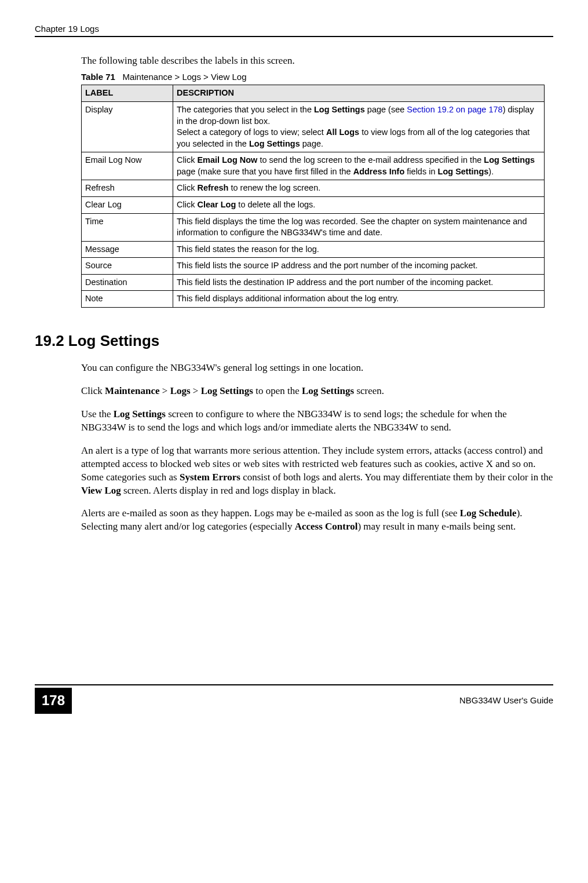 The width and height of the screenshot is (588, 883). I want to click on table-row: Time This field displays the time the lo…, so click(313, 227).